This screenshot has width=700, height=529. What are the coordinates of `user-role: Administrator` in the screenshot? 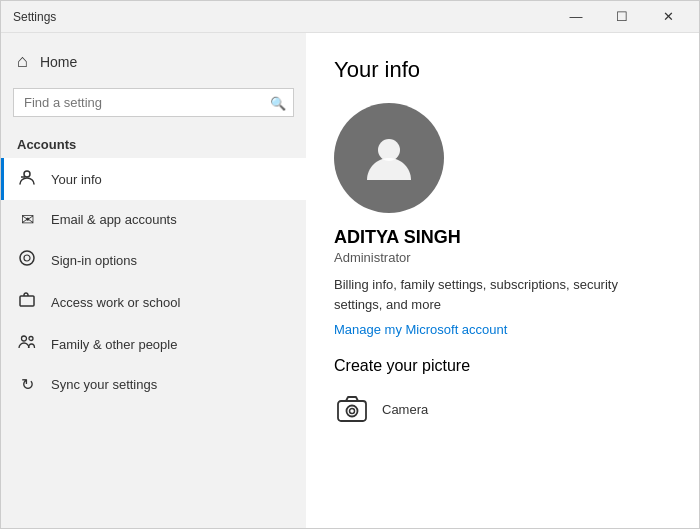 It's located at (372, 258).